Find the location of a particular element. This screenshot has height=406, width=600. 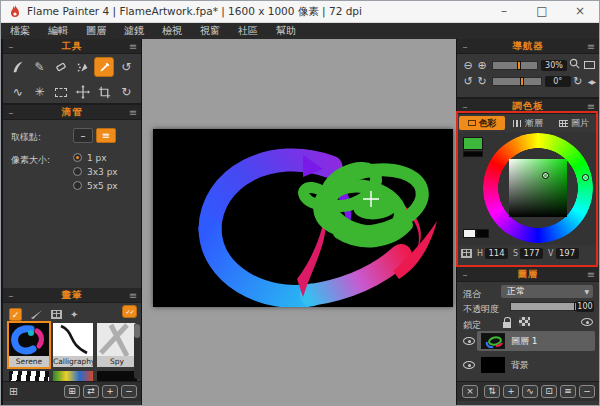

grid-view-icon: ⊞ is located at coordinates (14, 392).